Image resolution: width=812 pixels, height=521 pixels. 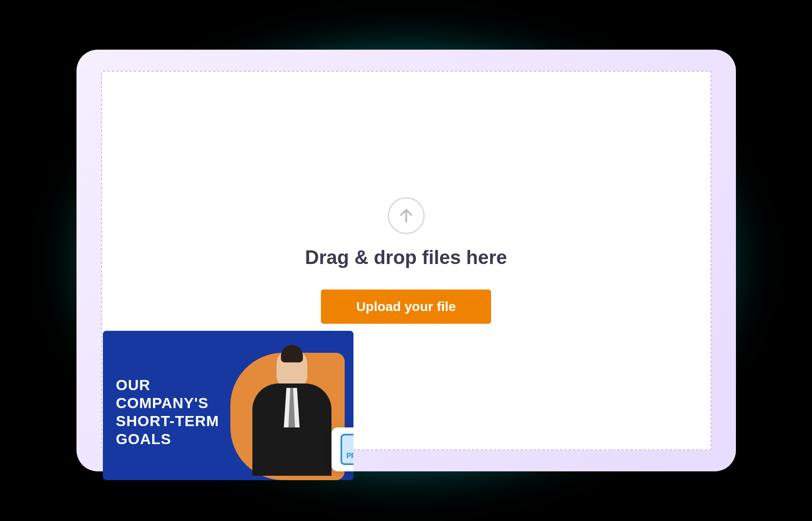 What do you see at coordinates (406, 307) in the screenshot?
I see `upload-button: Upload your file` at bounding box center [406, 307].